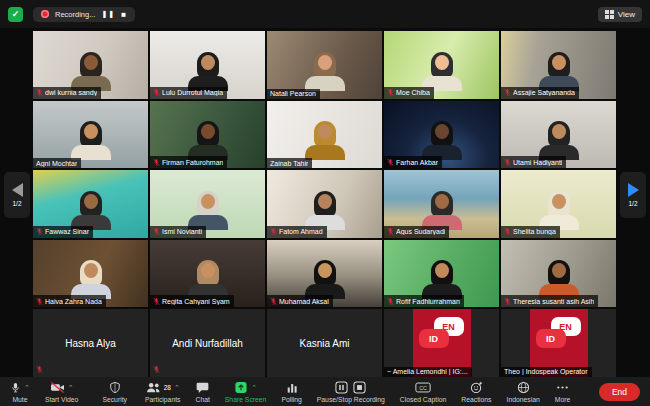 The height and width of the screenshot is (406, 650). Describe the element at coordinates (108, 14) in the screenshot. I see `pause-recording-button: ❚❚` at that location.